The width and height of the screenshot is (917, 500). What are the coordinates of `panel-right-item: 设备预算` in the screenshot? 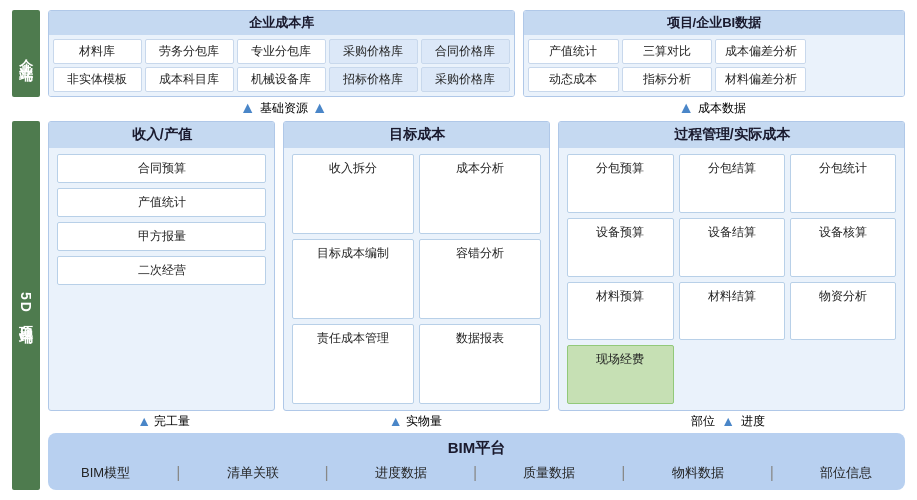 It's located at (620, 248).